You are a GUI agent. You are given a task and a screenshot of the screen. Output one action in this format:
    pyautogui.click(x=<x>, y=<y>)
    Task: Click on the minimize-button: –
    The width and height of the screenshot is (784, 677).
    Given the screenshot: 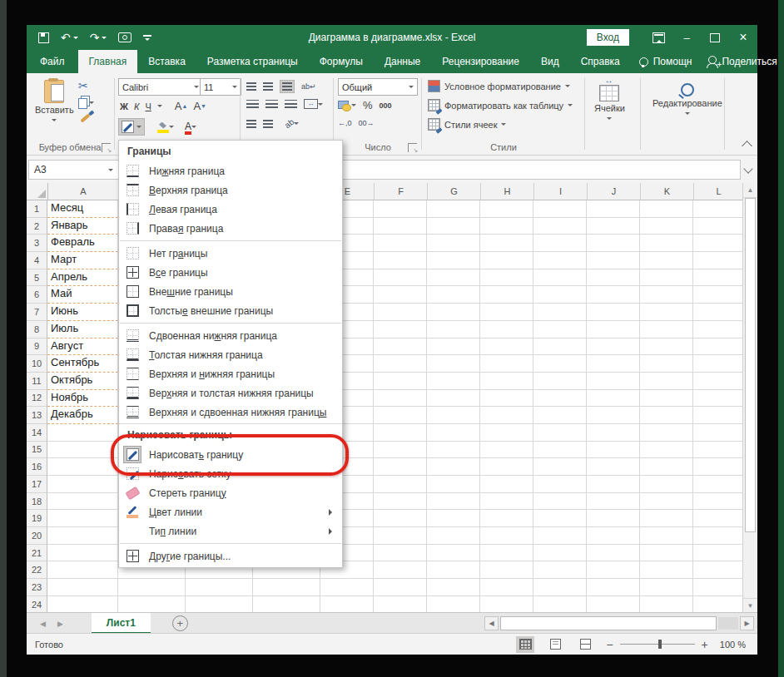 What is the action you would take?
    pyautogui.click(x=687, y=37)
    